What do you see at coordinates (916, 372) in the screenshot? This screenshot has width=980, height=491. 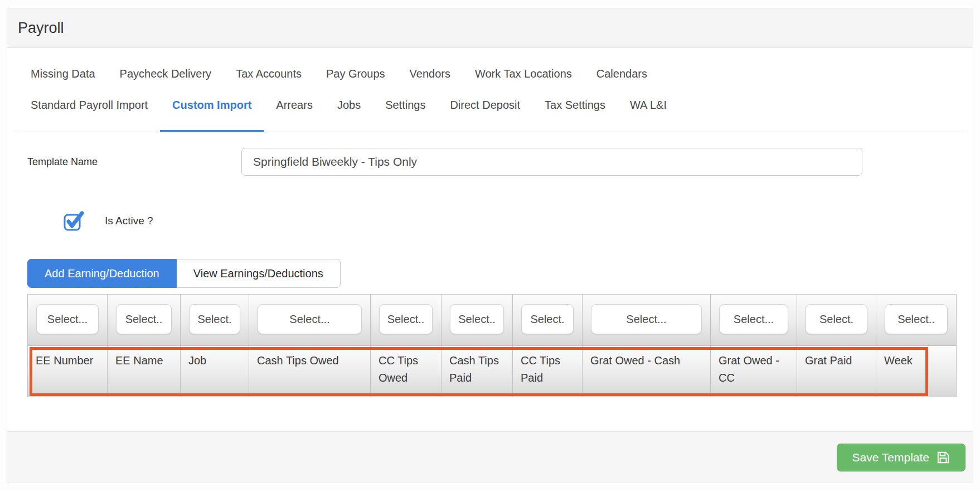 I see `mapped-column-header: Week` at bounding box center [916, 372].